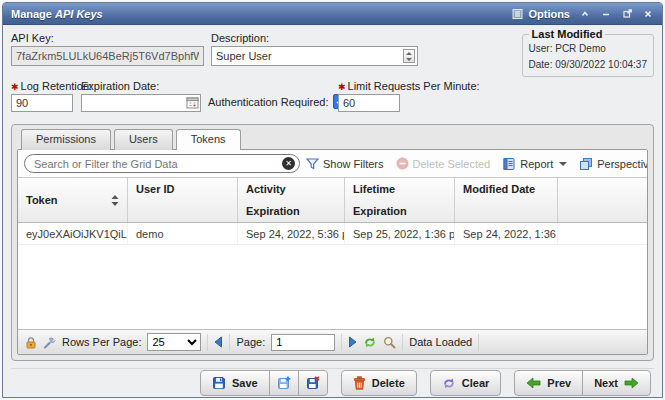 The height and width of the screenshot is (400, 665). Describe the element at coordinates (108, 56) in the screenshot. I see `api-key-input` at that location.